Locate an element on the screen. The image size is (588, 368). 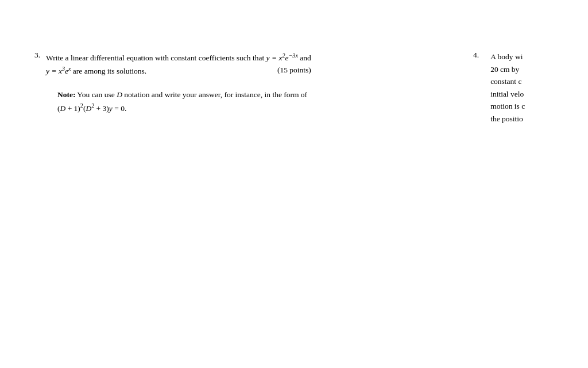
question-3-note: Note: You can use D notation and write y… is located at coordinates (184, 101).